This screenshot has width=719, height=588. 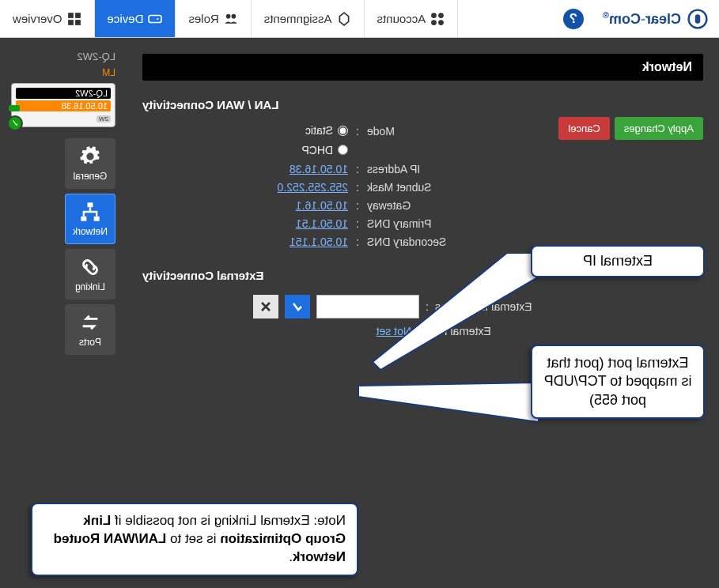 What do you see at coordinates (422, 169) in the screenshot?
I see `row-ip: IP Address: 10.50.16.38` at bounding box center [422, 169].